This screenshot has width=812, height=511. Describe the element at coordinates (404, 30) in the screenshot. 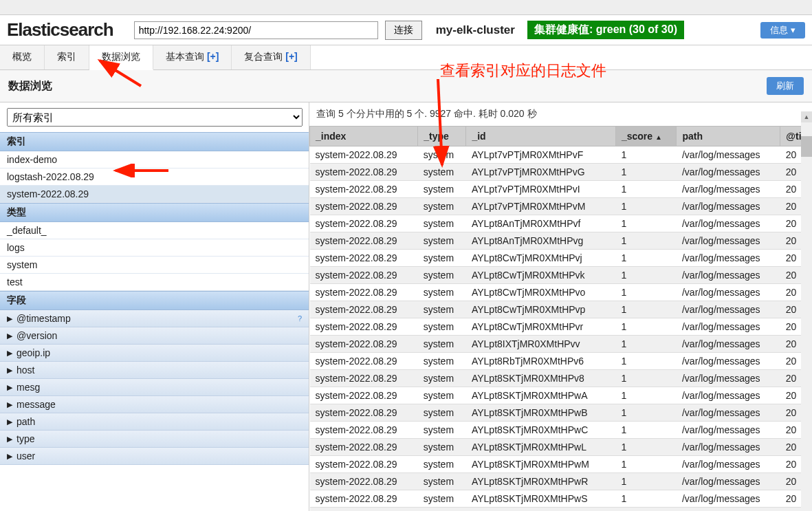

I see `connect-button: 连接` at that location.